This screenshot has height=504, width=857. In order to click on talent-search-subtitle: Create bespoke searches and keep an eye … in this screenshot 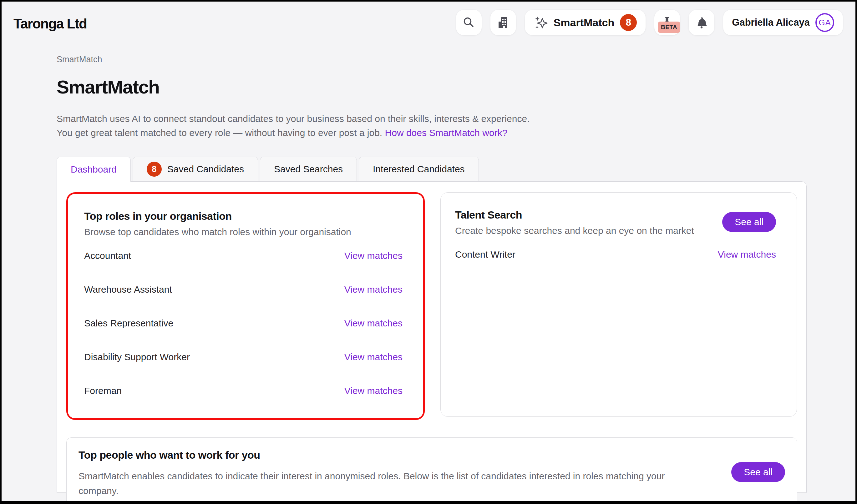, I will do `click(575, 231)`.